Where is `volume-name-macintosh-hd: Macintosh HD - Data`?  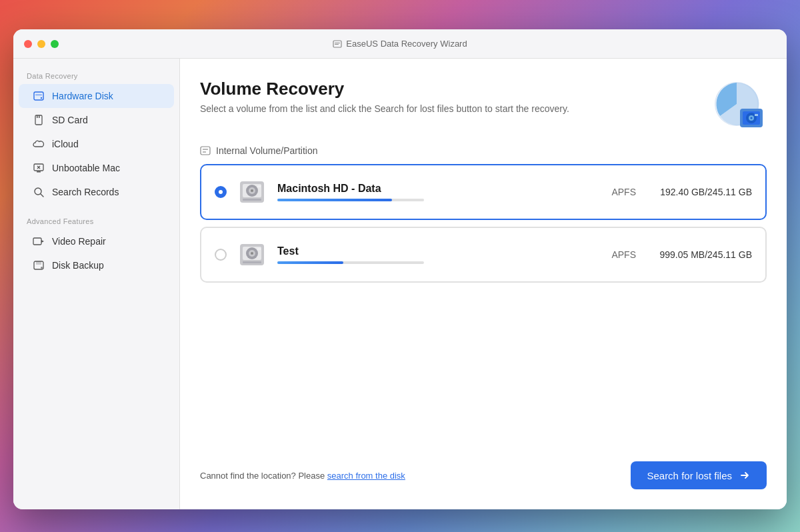
volume-name-macintosh-hd: Macintosh HD - Data is located at coordinates (432, 189).